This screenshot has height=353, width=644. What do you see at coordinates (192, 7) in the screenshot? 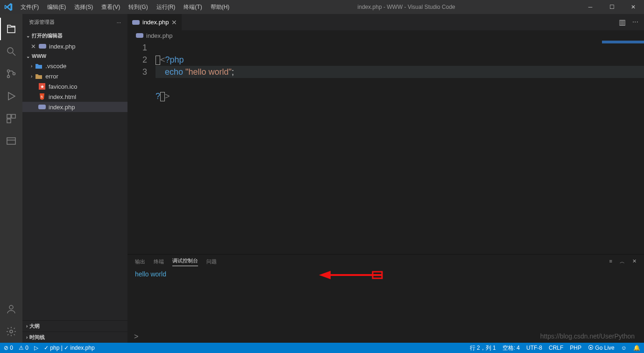
I see `menu-terminal: 终端(T)` at bounding box center [192, 7].